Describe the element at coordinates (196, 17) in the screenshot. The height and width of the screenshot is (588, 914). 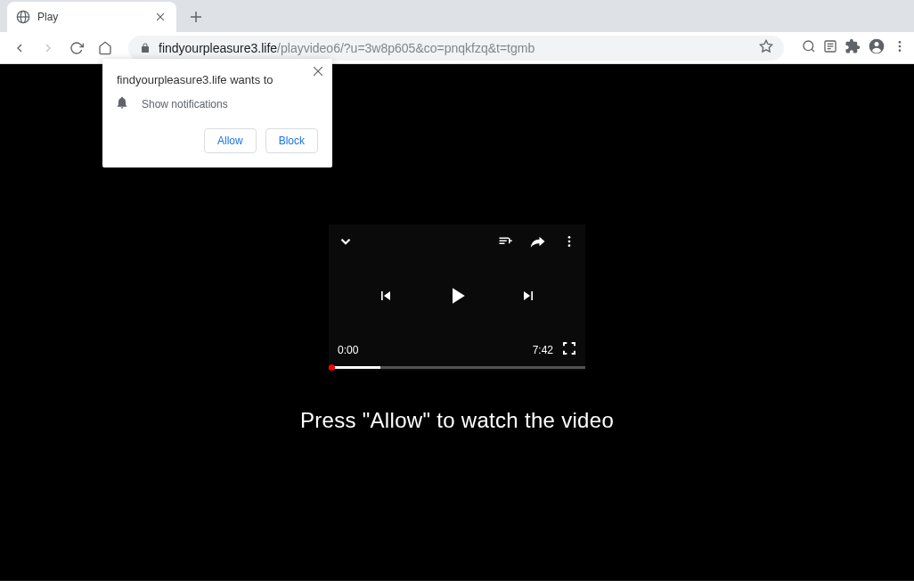
I see `new-tab-button` at that location.